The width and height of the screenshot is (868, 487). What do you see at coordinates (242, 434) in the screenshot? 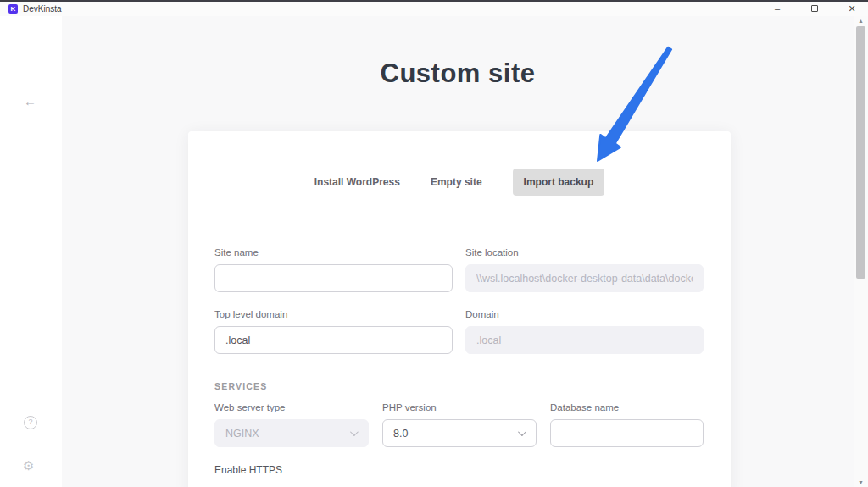
I see `web-server-type-value: NGINX` at bounding box center [242, 434].